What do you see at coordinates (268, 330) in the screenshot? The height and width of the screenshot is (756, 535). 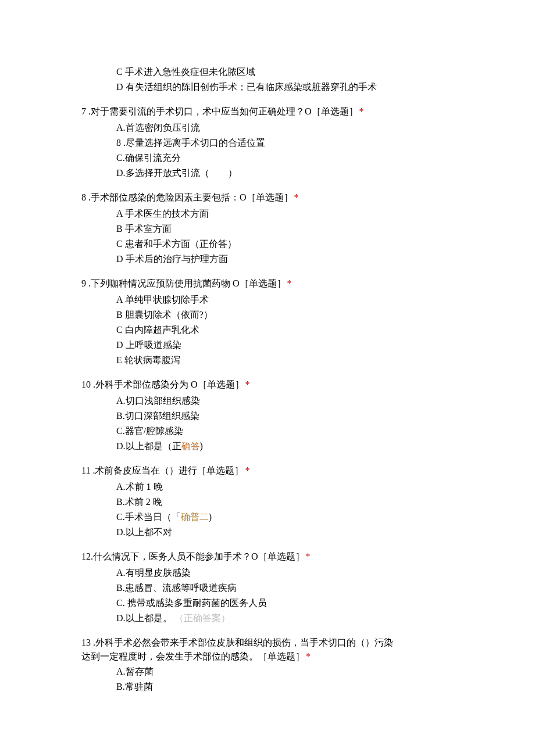 I see `q9-option-c: C 白内障超声乳化术` at bounding box center [268, 330].